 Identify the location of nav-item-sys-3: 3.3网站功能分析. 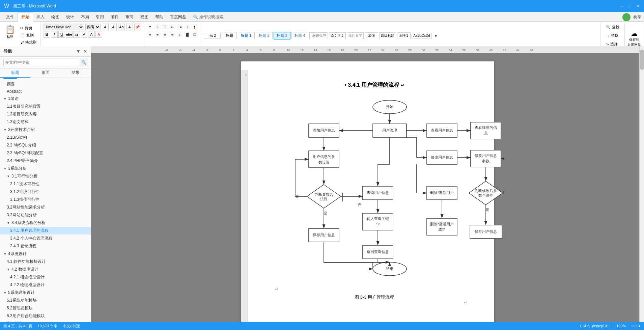
(45, 215).